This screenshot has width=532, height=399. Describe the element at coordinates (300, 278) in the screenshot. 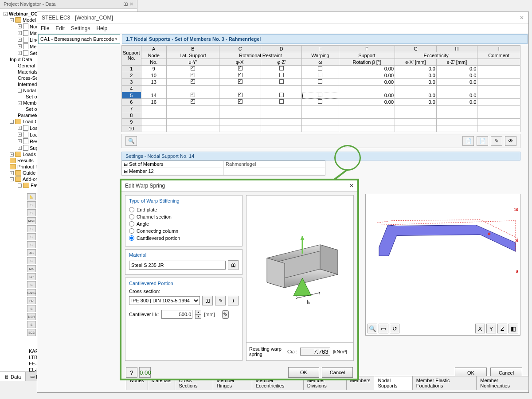

I see `dialog-preview: lₖ Resulting warp spring Cω : [kNm³]` at that location.